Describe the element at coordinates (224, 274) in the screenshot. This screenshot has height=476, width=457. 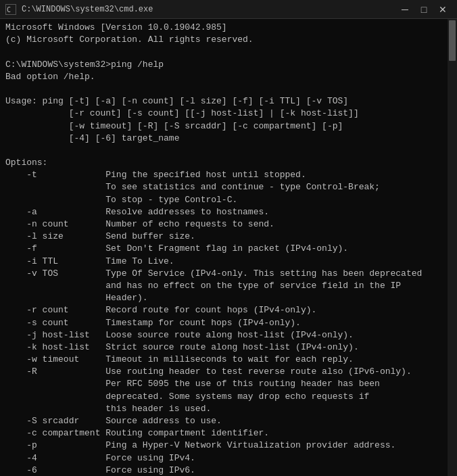
I see `terminal-line: -v TOS Type Of Service (IPv4-only. This …` at that location.